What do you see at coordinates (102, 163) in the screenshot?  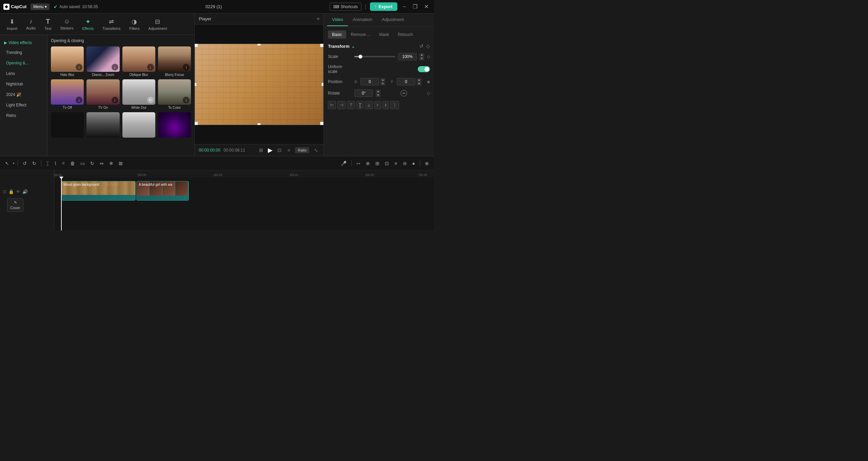 I see `flip-h-btn: ⇔` at bounding box center [102, 163].